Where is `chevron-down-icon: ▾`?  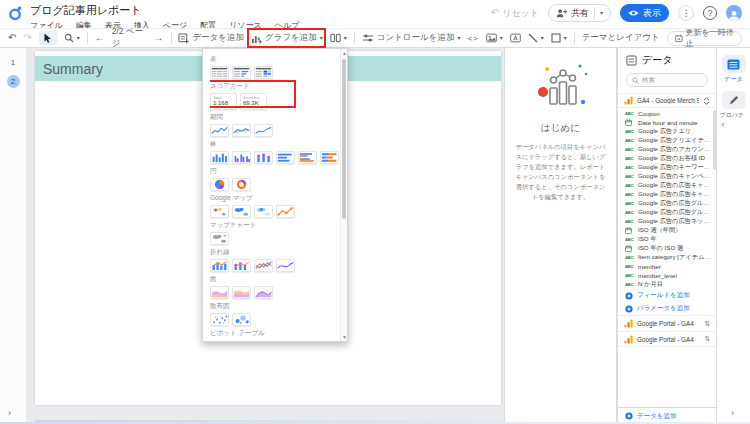 chevron-down-icon: ▾ is located at coordinates (602, 13).